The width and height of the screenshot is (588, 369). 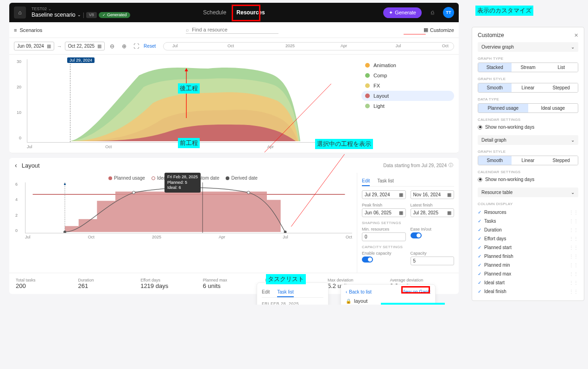 I want to click on column-toggle: ✓Resources⋮⋮, so click(x=528, y=212).